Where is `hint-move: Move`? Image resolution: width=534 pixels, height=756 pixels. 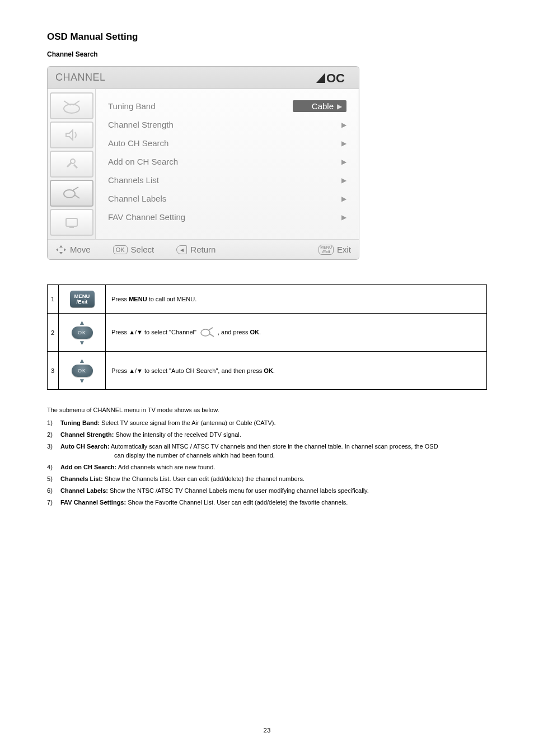
hint-move: Move is located at coordinates (73, 250).